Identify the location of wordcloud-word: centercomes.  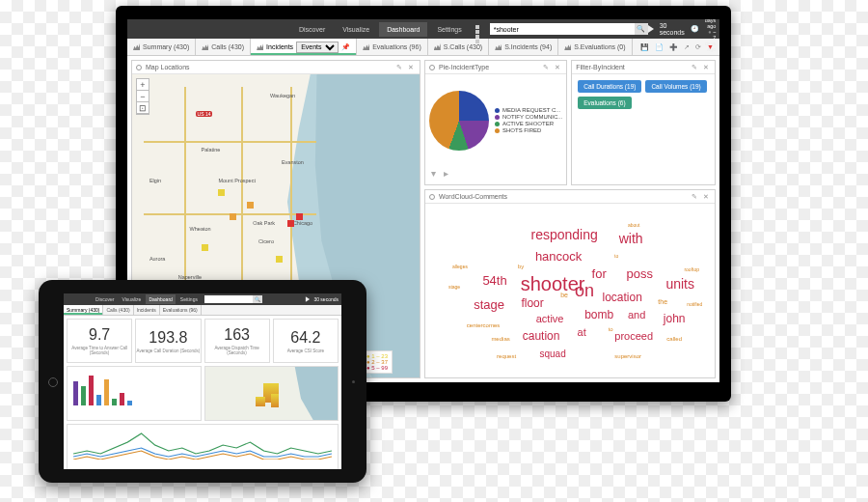
(483, 325).